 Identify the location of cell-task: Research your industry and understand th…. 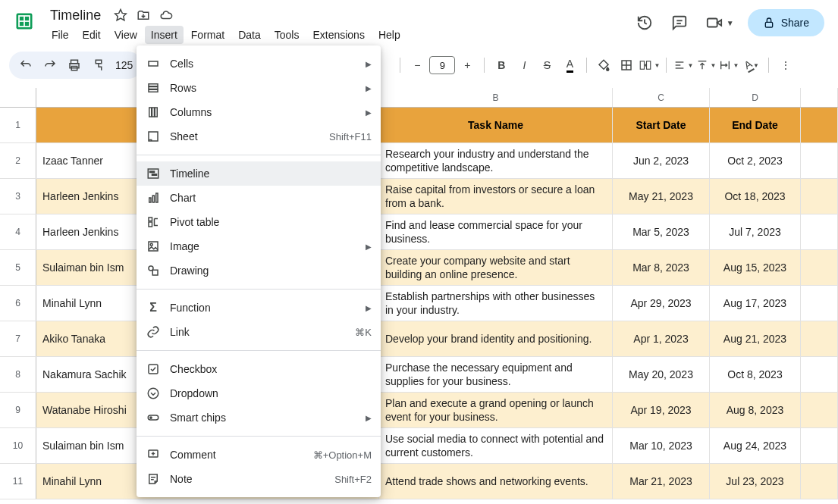
(496, 161).